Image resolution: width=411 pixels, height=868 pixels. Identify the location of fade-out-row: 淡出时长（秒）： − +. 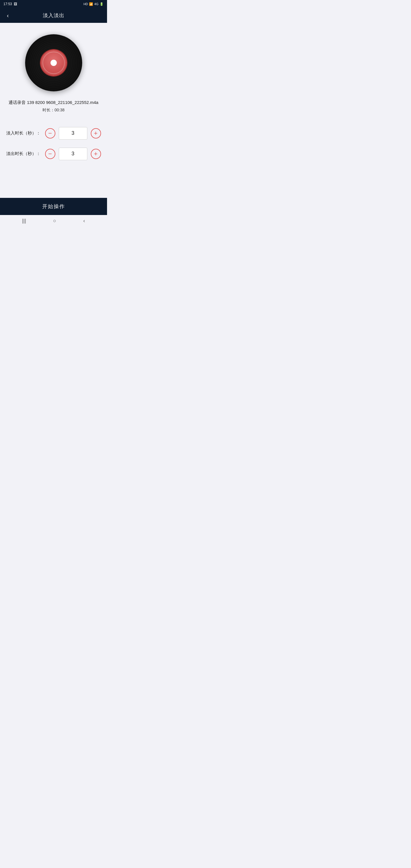
(53, 154).